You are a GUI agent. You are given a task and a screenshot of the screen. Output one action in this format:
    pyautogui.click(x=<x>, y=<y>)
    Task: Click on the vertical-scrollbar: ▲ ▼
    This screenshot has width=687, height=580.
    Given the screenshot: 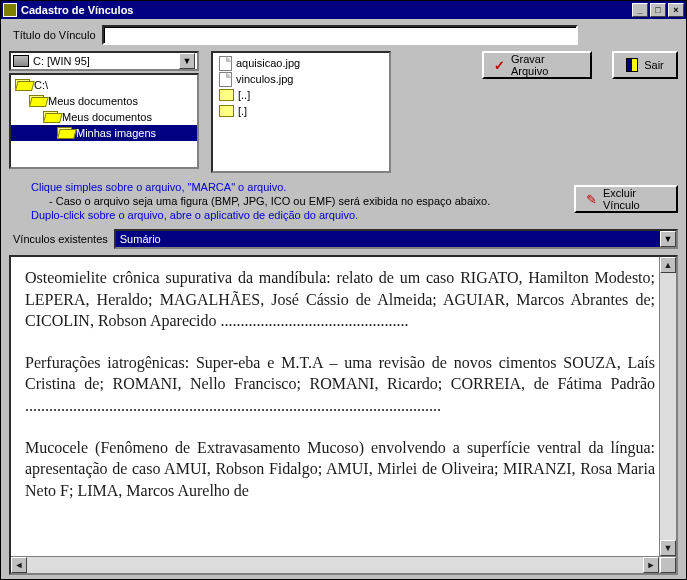 What is the action you would take?
    pyautogui.click(x=668, y=406)
    